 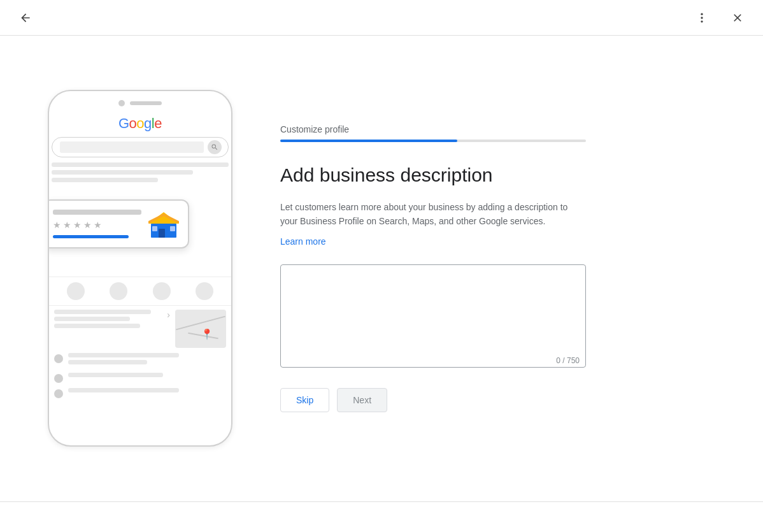 I want to click on phone-camera, so click(x=122, y=103).